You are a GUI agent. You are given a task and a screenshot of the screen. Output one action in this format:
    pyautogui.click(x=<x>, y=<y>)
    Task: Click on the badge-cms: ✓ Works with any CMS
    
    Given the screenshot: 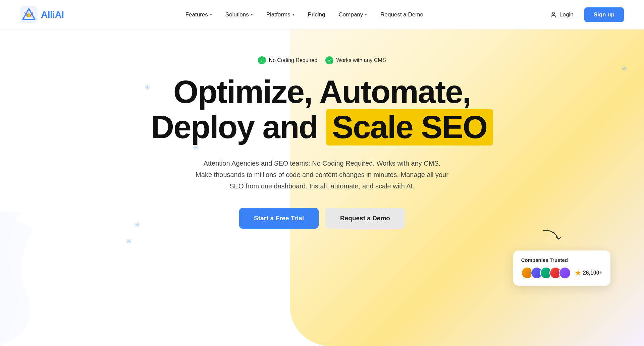 What is the action you would take?
    pyautogui.click(x=356, y=60)
    